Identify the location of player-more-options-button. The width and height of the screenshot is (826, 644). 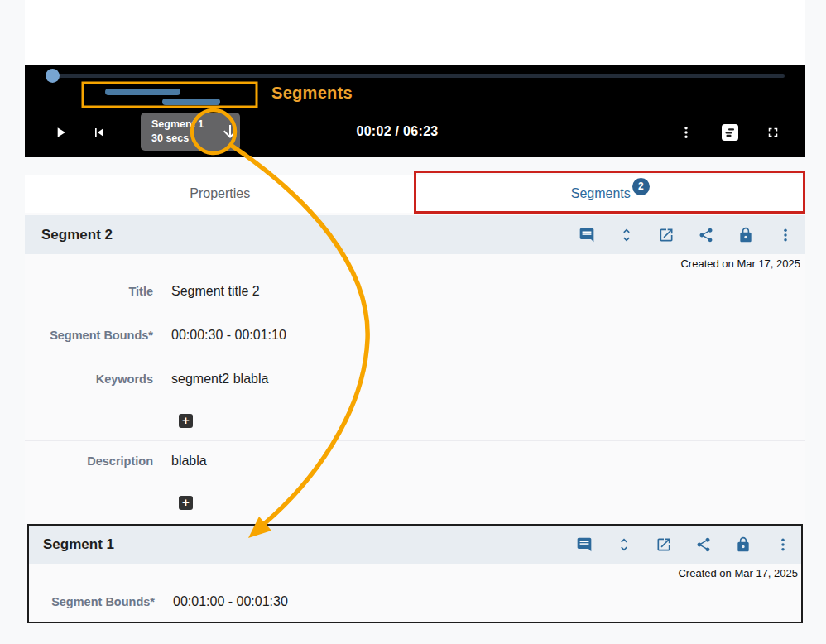
(686, 132).